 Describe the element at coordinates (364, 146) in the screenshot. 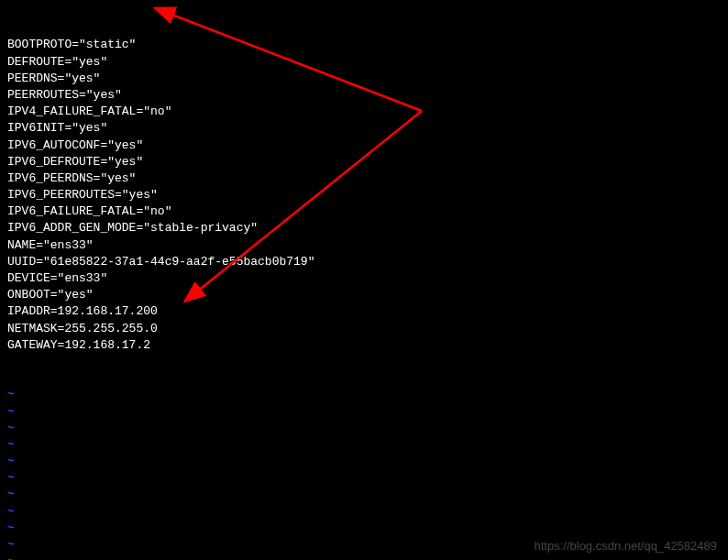

I see `config-line: IPV6_AUTOCONF="yes"` at that location.